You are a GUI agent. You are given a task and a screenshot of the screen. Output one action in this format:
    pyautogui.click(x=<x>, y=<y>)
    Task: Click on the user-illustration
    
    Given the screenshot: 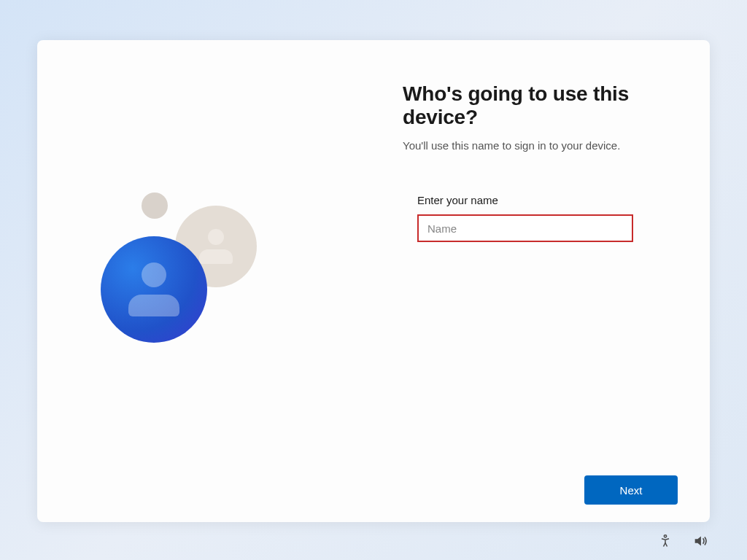 What is the action you would take?
    pyautogui.click(x=206, y=281)
    